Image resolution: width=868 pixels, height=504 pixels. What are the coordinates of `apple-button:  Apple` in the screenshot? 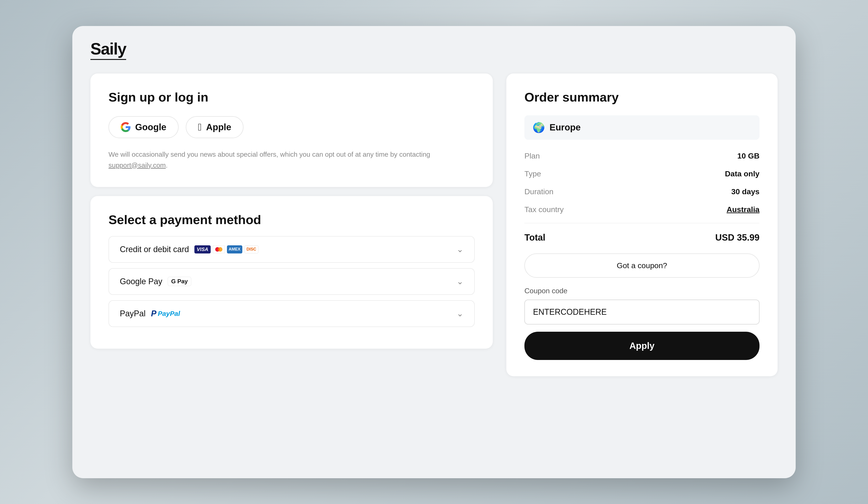 It's located at (215, 127).